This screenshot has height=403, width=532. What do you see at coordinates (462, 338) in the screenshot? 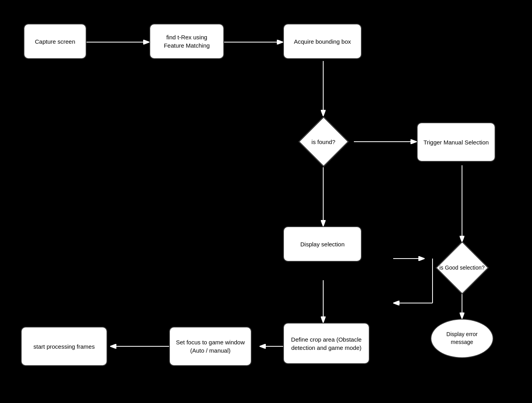
I see `display-error-circle: Display error message` at bounding box center [462, 338].